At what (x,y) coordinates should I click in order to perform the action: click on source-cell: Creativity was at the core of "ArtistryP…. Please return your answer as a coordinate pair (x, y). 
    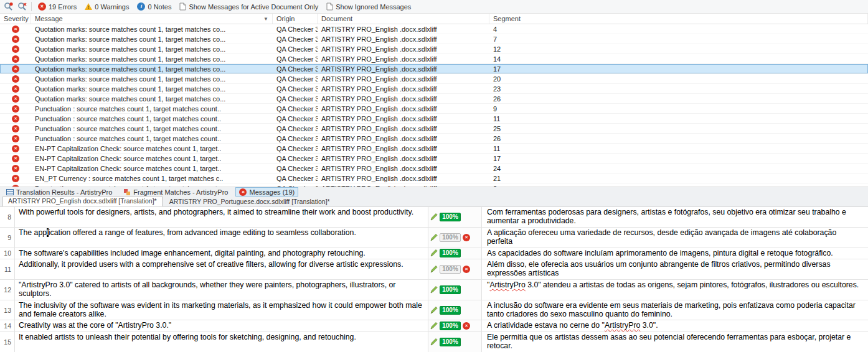
    Looking at the image, I should click on (222, 326).